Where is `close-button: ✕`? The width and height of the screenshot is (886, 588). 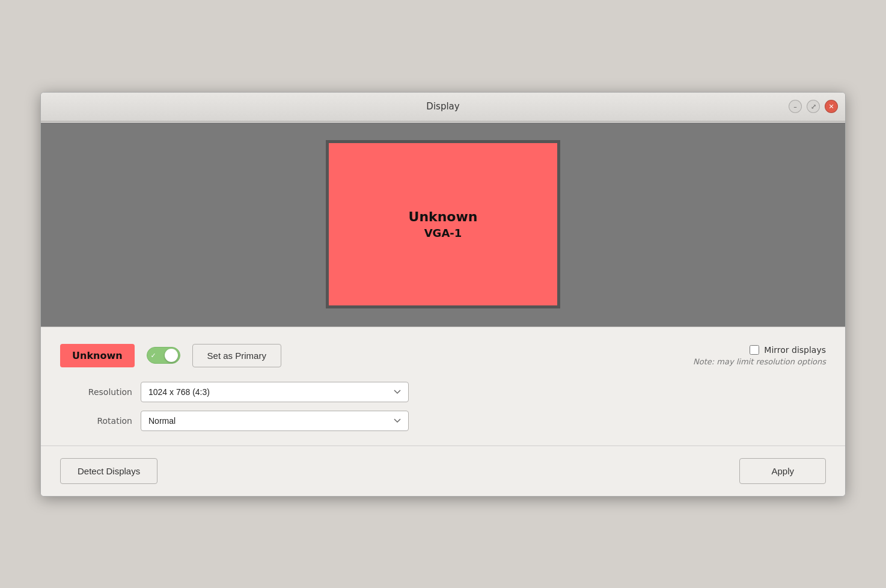
close-button: ✕ is located at coordinates (831, 106).